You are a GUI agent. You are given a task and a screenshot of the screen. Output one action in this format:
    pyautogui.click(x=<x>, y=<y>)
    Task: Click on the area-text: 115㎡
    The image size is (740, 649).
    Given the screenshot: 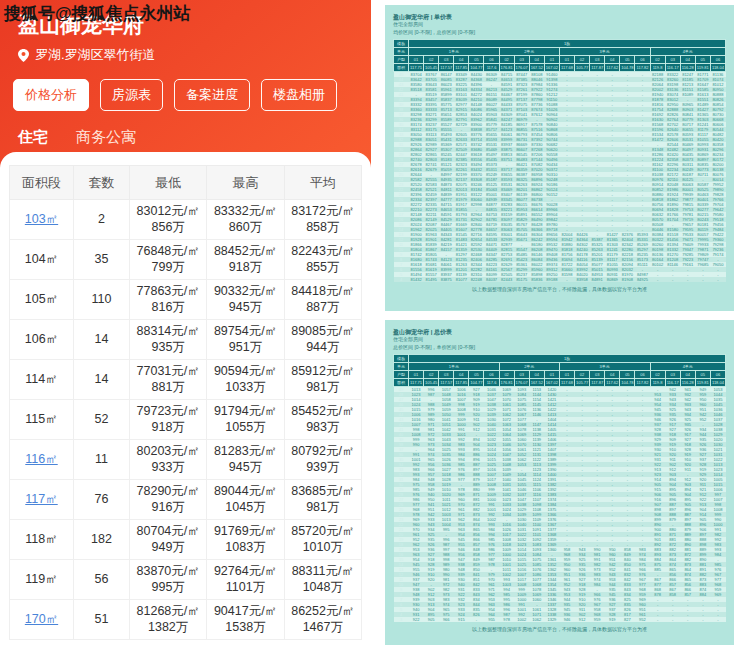 What is the action you would take?
    pyautogui.click(x=41, y=419)
    